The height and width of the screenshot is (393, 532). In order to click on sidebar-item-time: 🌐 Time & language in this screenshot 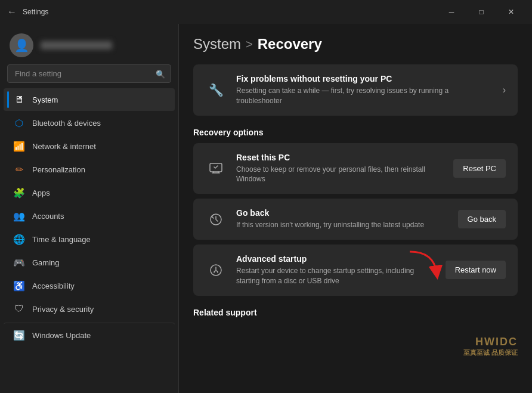, I will do `click(89, 239)`.